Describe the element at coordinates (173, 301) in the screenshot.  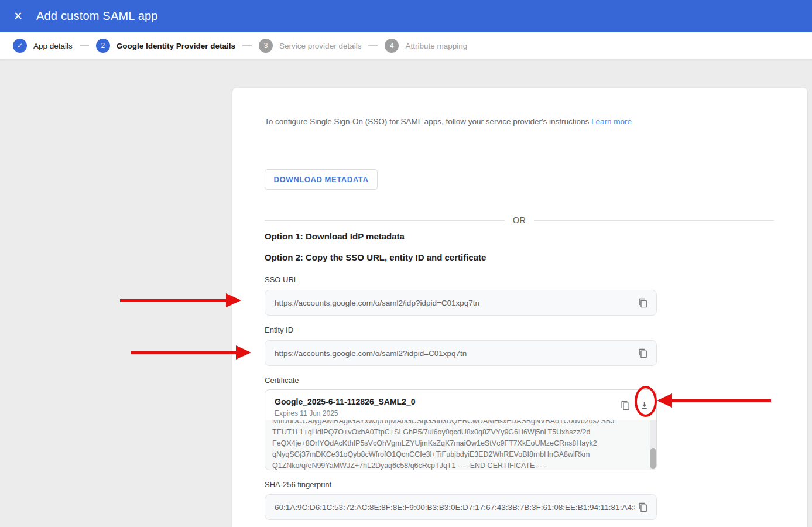
I see `sso-annotation-arrow-shaft` at that location.